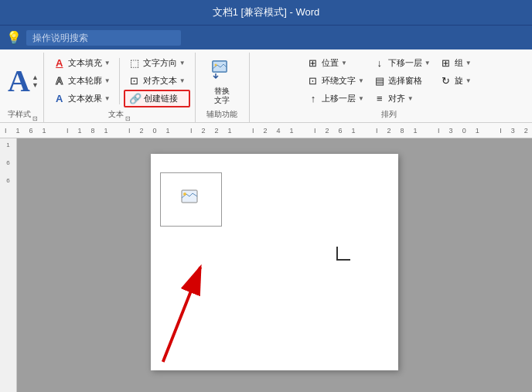  What do you see at coordinates (456, 71) in the screenshot?
I see `arrange-col3: ⊞ 组 ▼ ↻ 旋 ▼` at bounding box center [456, 71].